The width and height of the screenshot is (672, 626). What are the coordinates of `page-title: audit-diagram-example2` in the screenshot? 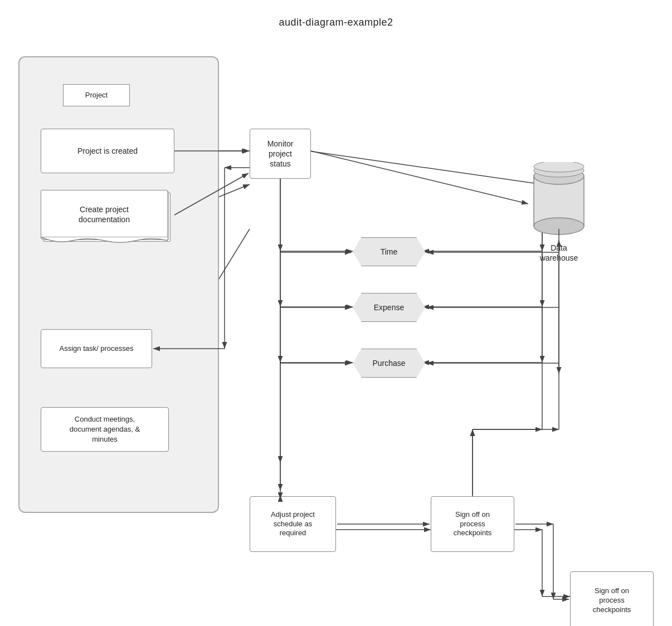 It's located at (336, 14).